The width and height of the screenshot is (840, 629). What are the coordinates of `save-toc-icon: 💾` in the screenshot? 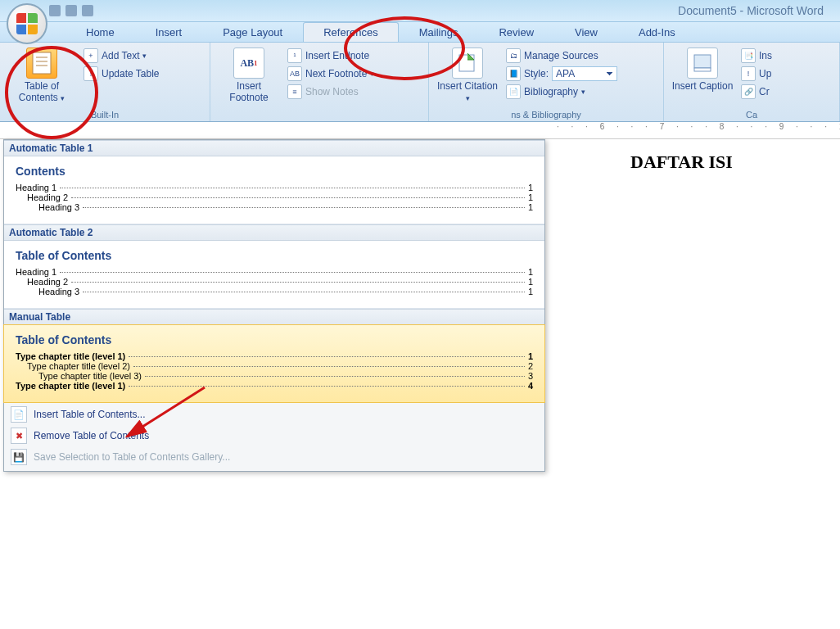 It's located at (19, 457).